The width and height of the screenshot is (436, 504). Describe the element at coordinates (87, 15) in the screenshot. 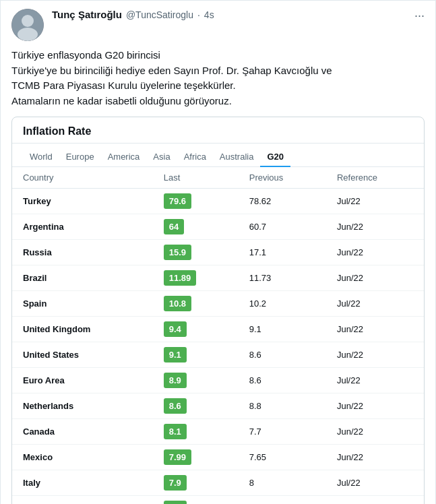

I see `display-name: Tunç Şatıroğlu` at that location.